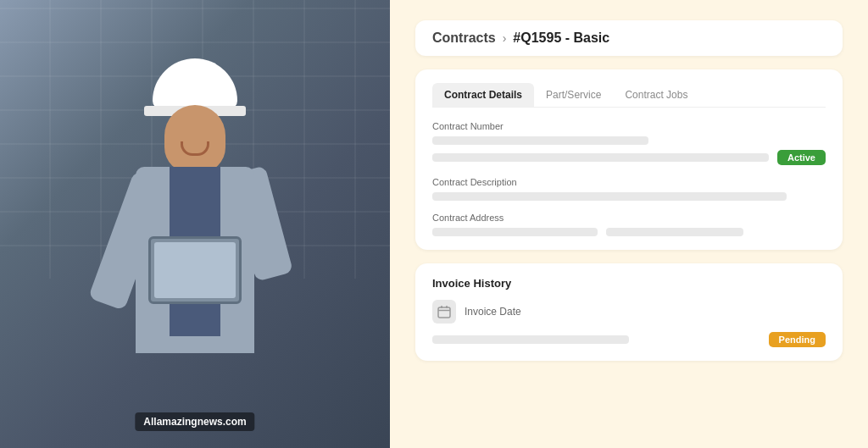 Image resolution: width=868 pixels, height=448 pixels. Describe the element at coordinates (802, 158) in the screenshot. I see `status-badge-active: Active` at that location.